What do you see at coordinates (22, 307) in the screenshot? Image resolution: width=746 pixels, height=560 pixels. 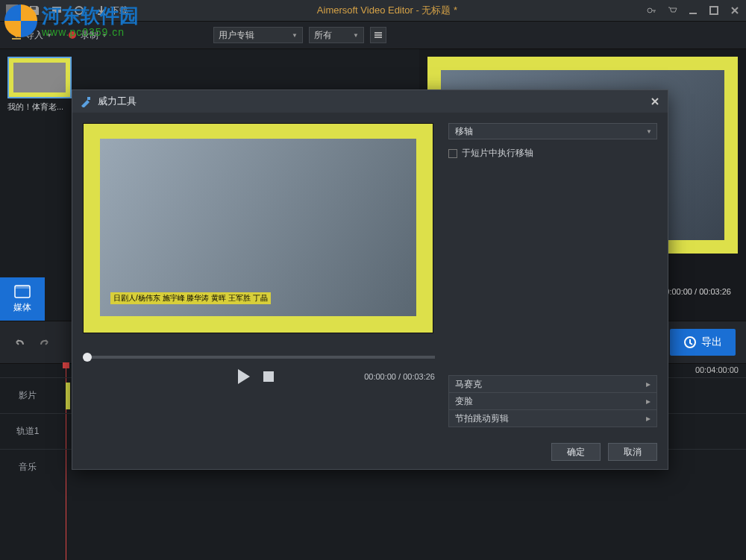 I see `tab-media-label: 媒体` at bounding box center [22, 307].